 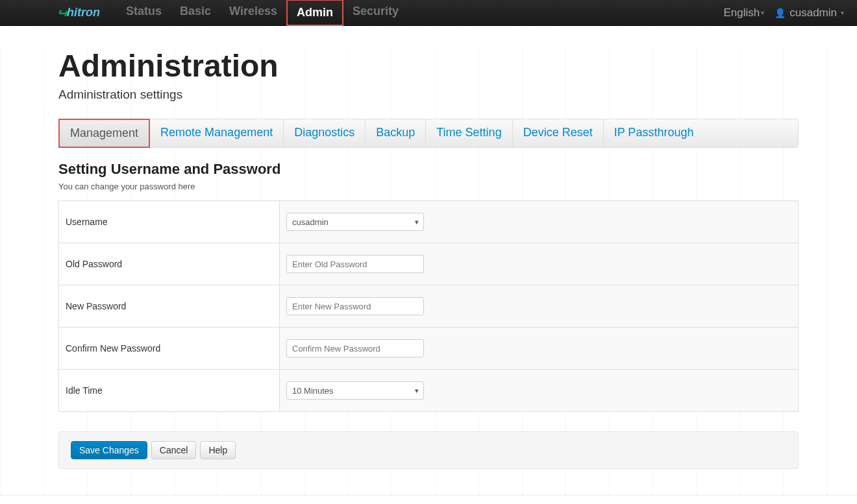 I want to click on new-password-input, so click(x=355, y=306).